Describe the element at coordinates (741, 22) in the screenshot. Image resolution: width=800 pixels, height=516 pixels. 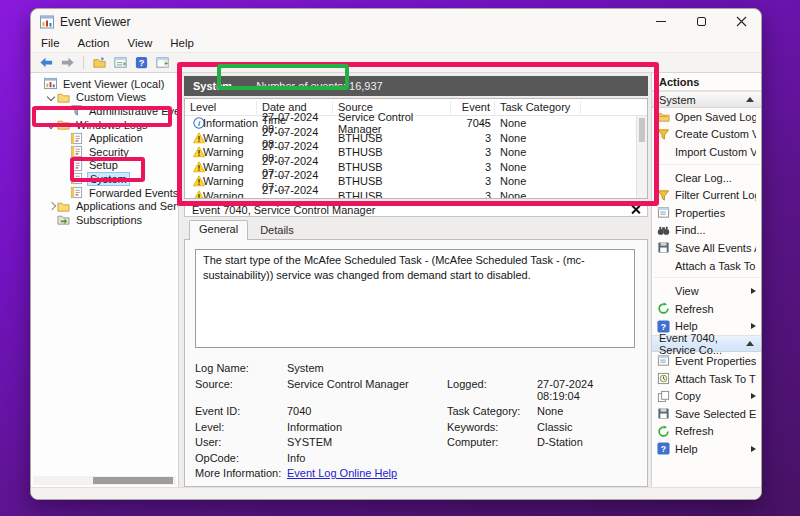
I see `close-button` at that location.